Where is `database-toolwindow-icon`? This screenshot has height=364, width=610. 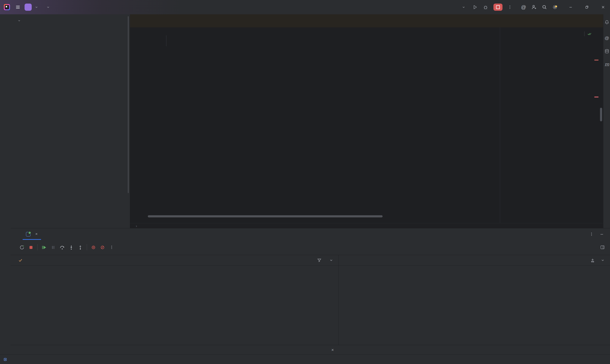 database-toolwindow-icon is located at coordinates (607, 51).